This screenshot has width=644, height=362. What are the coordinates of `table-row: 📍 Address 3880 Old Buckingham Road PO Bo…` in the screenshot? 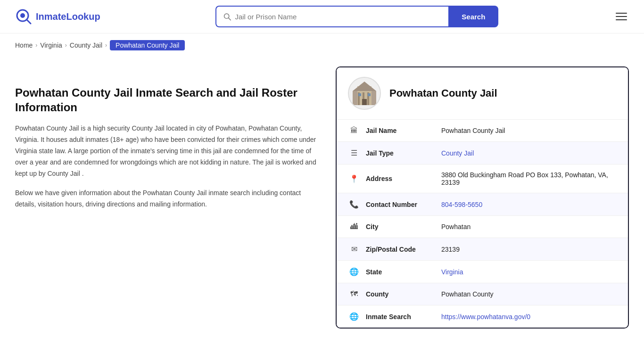 It's located at (482, 179).